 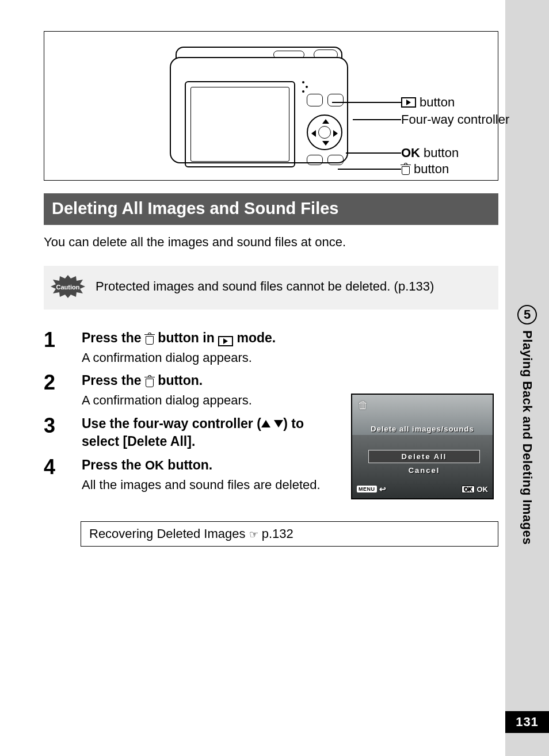 What do you see at coordinates (277, 534) in the screenshot?
I see `reference-page: p.132` at bounding box center [277, 534].